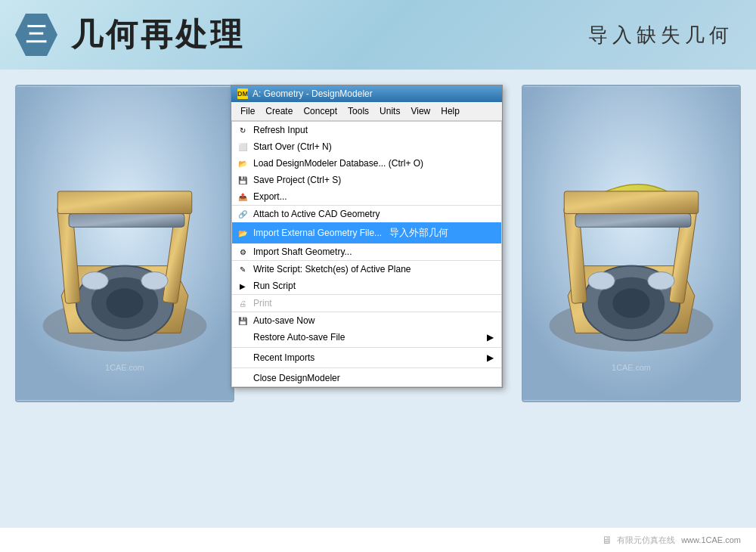 Image resolution: width=756 pixels, height=552 pixels. What do you see at coordinates (284, 321) in the screenshot?
I see `auto-save-label: Auto-save Now` at bounding box center [284, 321].